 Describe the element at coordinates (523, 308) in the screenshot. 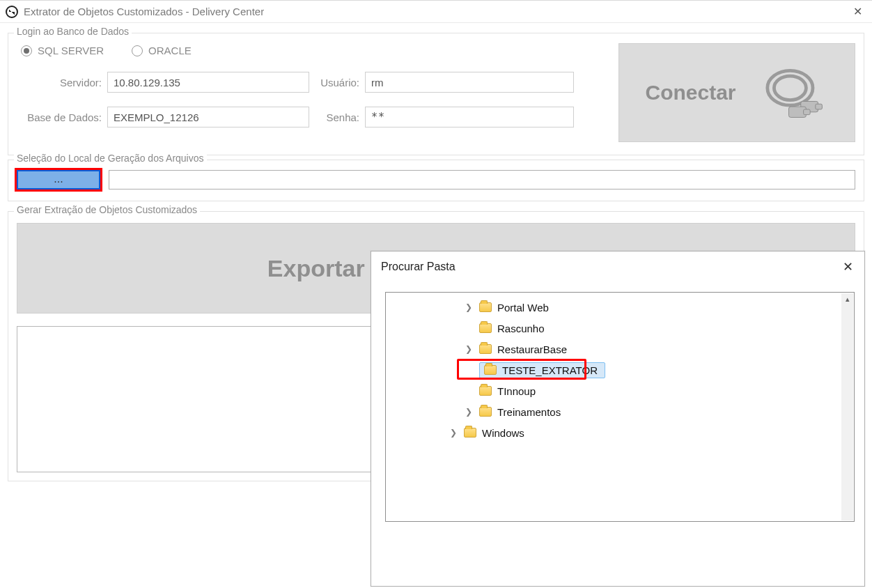

I see `tree-item-label: Portal Web` at that location.